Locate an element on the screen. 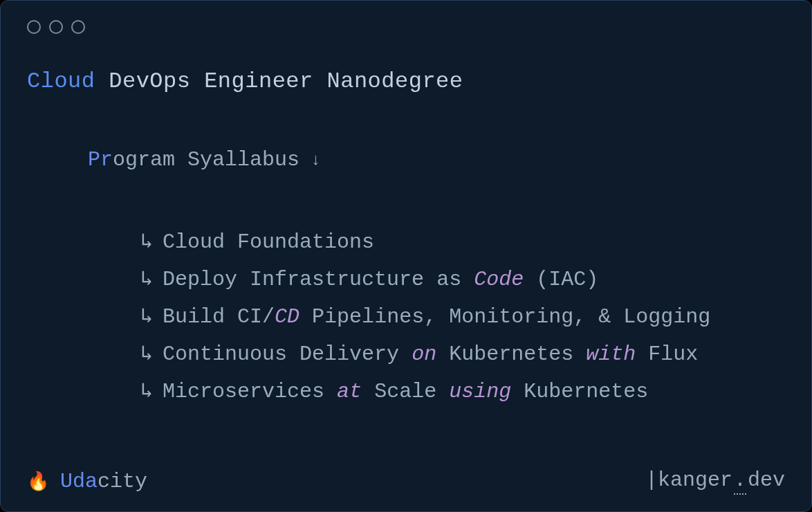 The width and height of the screenshot is (812, 512). list-item-text: Build CI/CD Pipelines, Monitoring, & Log… is located at coordinates (436, 317).